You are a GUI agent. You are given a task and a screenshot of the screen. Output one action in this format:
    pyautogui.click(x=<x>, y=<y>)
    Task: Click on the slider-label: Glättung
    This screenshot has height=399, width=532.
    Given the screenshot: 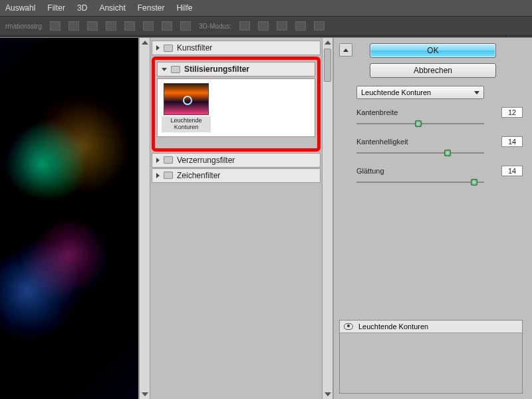 What is the action you would take?
    pyautogui.click(x=370, y=171)
    